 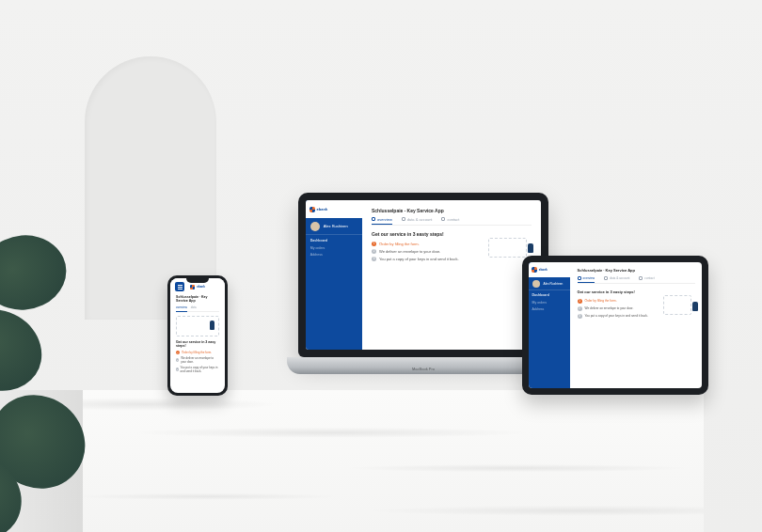 What do you see at coordinates (423, 293) in the screenshot?
I see `laptop-mockup: ebank Alex Rushteen Dashboard My orders …` at bounding box center [423, 293].